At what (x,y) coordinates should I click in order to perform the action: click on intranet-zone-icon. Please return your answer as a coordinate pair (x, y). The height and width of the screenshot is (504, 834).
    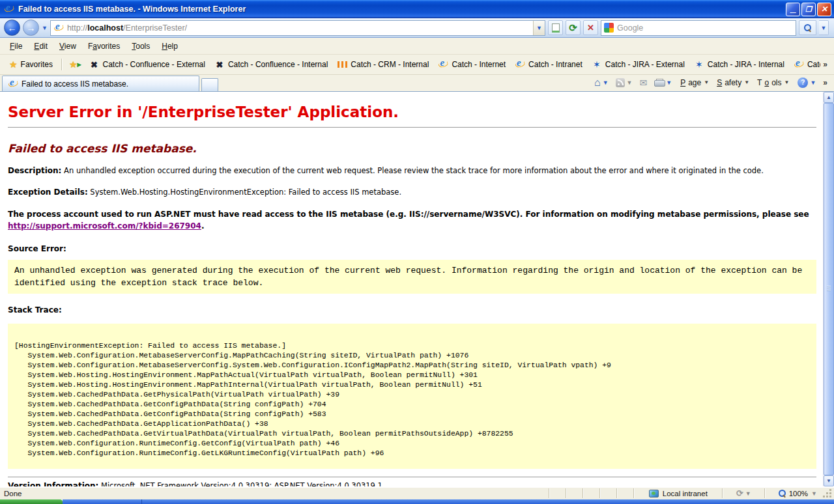
    Looking at the image, I should click on (654, 494).